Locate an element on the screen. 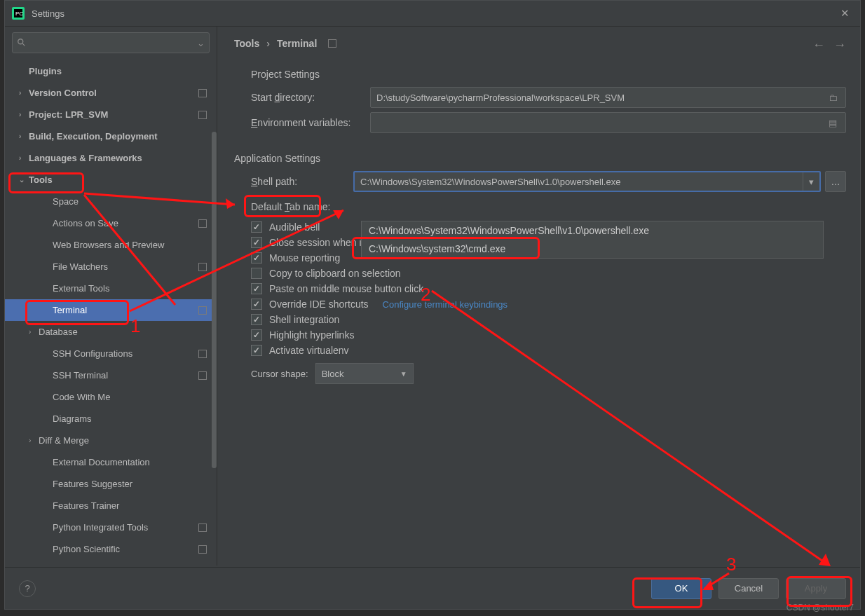 The width and height of the screenshot is (865, 616). sidebar-item-ssh-configurations: SSH Configurations is located at coordinates (111, 353).